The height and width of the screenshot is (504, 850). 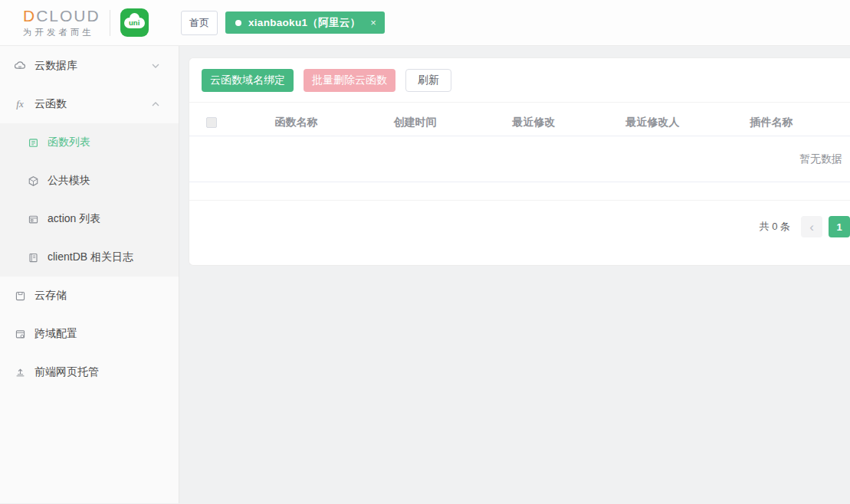 What do you see at coordinates (425, 23) in the screenshot?
I see `topbar: DCLOUD 为开发者而生 uni 首页 xianbaoku1（阿里云） ×` at bounding box center [425, 23].